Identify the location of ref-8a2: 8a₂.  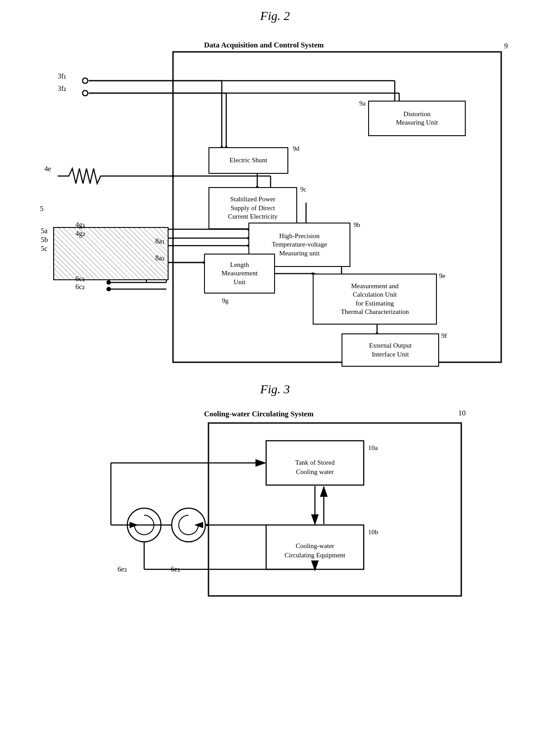
(160, 258).